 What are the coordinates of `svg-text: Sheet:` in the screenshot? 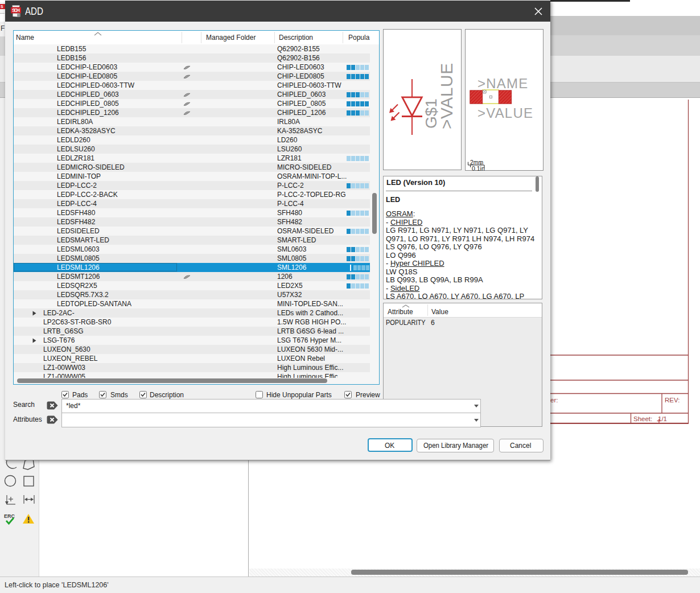 It's located at (643, 419).